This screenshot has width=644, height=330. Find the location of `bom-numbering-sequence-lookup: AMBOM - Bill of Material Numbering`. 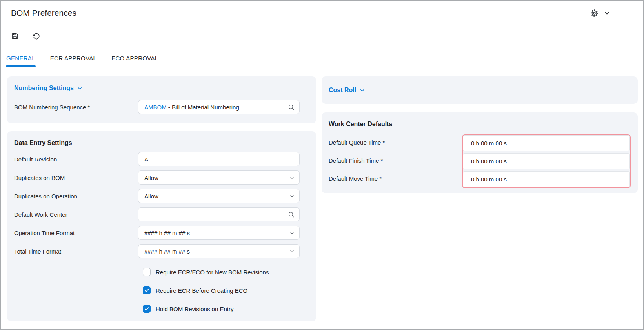

bom-numbering-sequence-lookup: AMBOM - Bill of Material Numbering is located at coordinates (219, 107).